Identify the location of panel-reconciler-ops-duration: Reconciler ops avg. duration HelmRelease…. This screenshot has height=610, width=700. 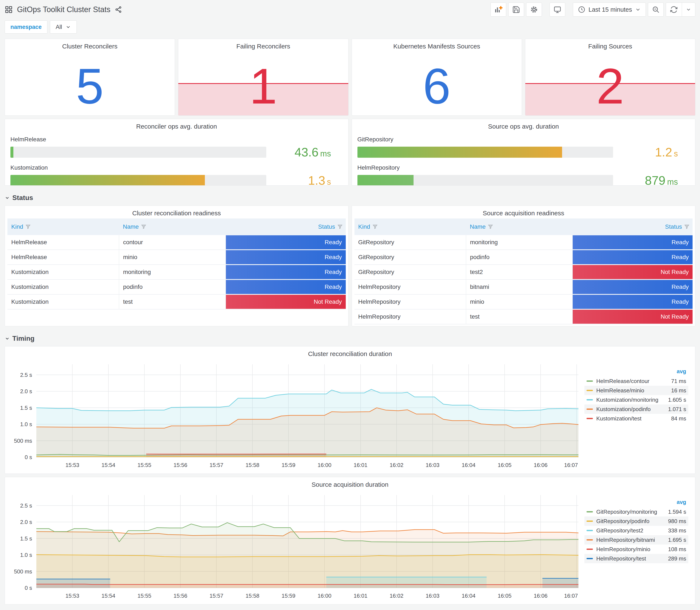
(177, 152).